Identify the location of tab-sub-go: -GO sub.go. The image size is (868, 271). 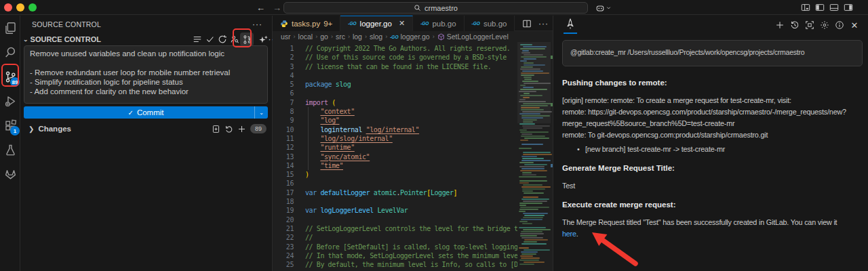
(490, 23).